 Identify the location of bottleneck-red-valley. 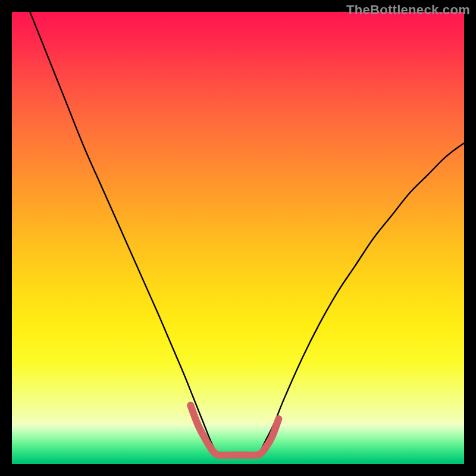
(234, 430).